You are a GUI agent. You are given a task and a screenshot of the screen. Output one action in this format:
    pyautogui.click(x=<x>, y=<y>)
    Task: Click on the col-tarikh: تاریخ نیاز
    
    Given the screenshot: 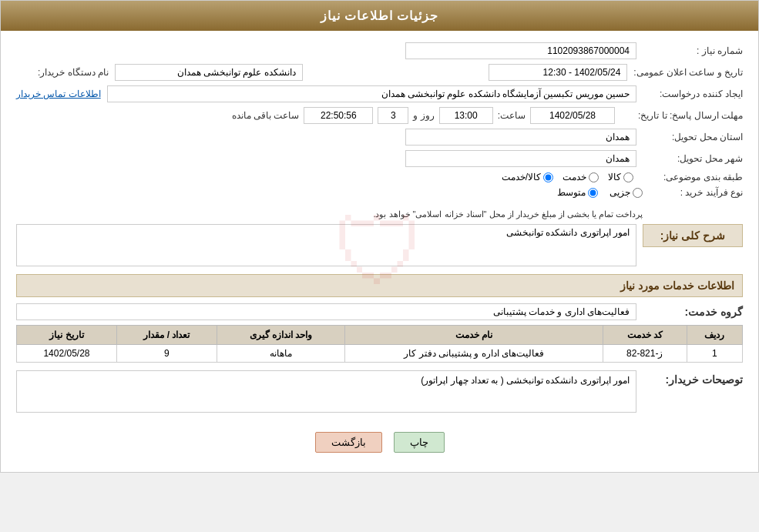 What is the action you would take?
    pyautogui.click(x=67, y=336)
    